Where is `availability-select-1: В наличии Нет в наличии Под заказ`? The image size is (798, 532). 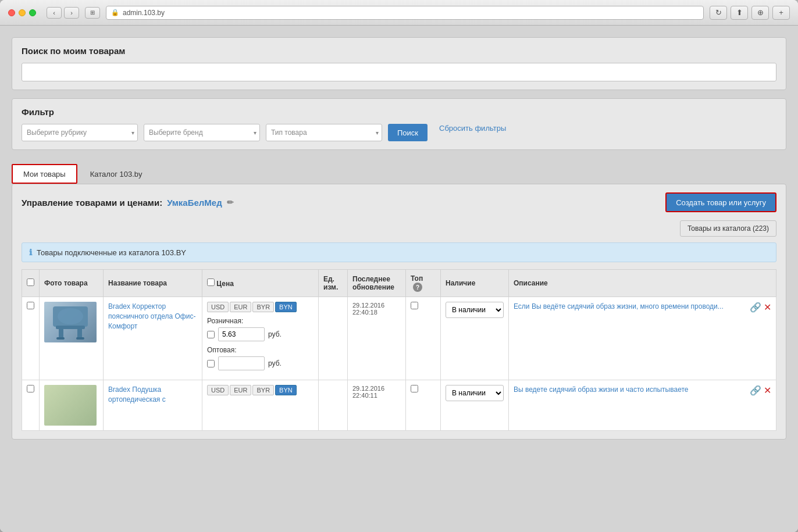
availability-select-1: В наличии Нет в наличии Под заказ is located at coordinates (475, 310).